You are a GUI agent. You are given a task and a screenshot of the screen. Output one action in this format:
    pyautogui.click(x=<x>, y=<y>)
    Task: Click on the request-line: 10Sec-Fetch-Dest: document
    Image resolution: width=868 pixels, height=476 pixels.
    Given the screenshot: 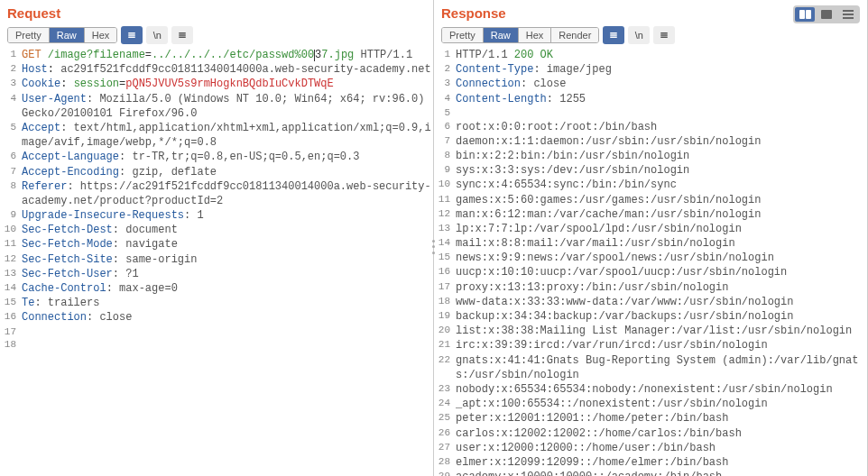 What is the action you would take?
    pyautogui.click(x=217, y=230)
    